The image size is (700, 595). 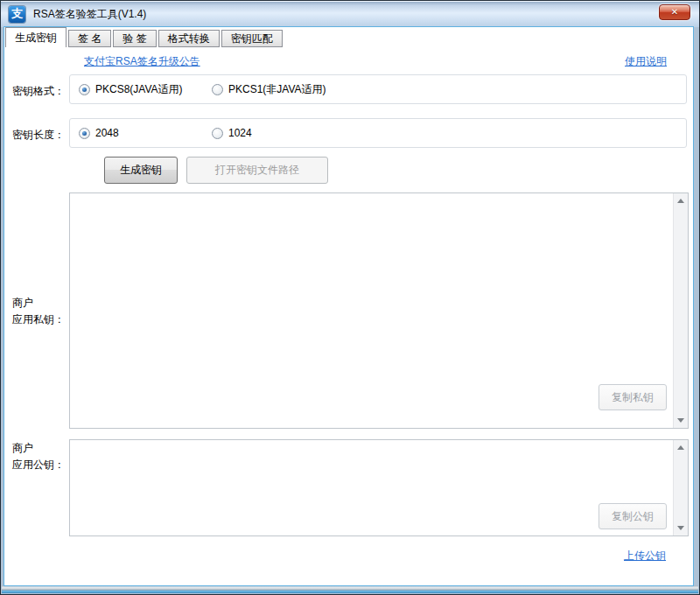 I want to click on upload-public-key-link: 上传公钥, so click(x=645, y=556).